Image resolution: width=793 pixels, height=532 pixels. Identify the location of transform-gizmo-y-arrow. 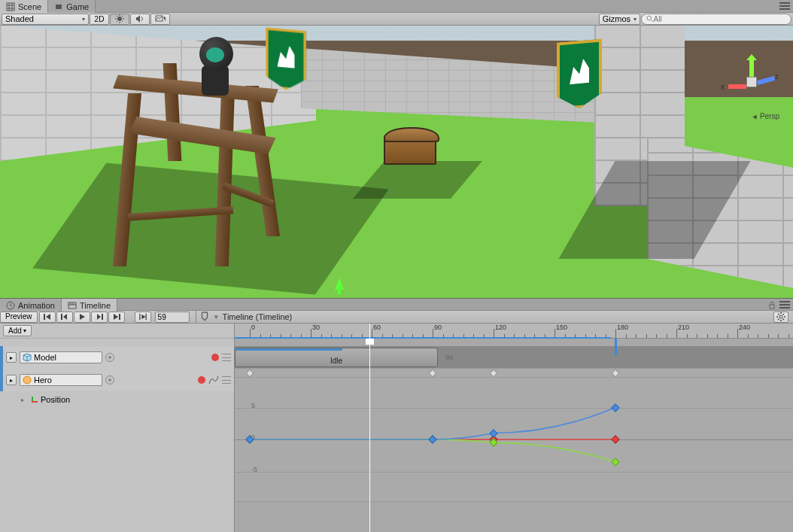
(339, 284).